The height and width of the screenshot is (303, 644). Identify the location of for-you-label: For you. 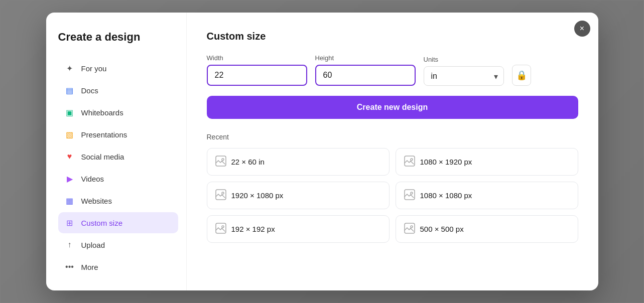
(94, 68).